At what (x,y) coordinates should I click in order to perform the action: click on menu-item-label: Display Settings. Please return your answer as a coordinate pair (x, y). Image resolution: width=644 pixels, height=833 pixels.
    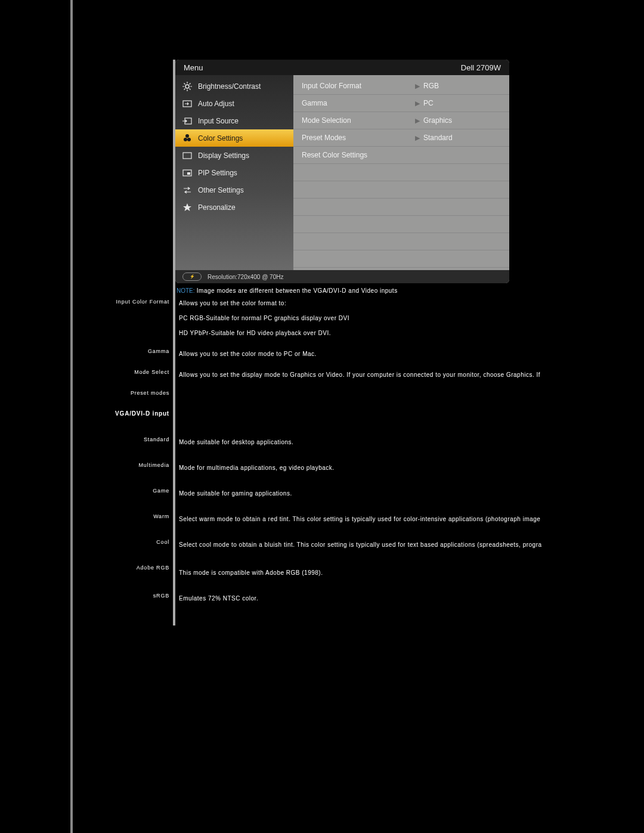
    Looking at the image, I should click on (224, 156).